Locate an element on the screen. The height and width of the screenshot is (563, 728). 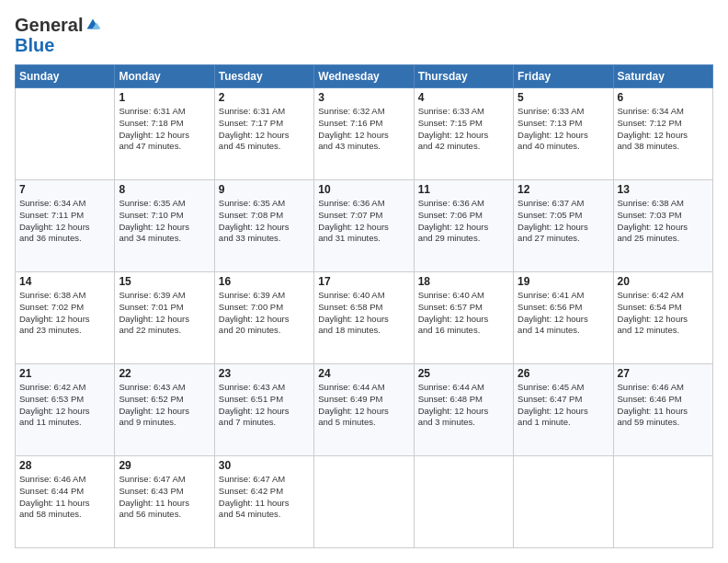
day-number: 7 is located at coordinates (64, 190).